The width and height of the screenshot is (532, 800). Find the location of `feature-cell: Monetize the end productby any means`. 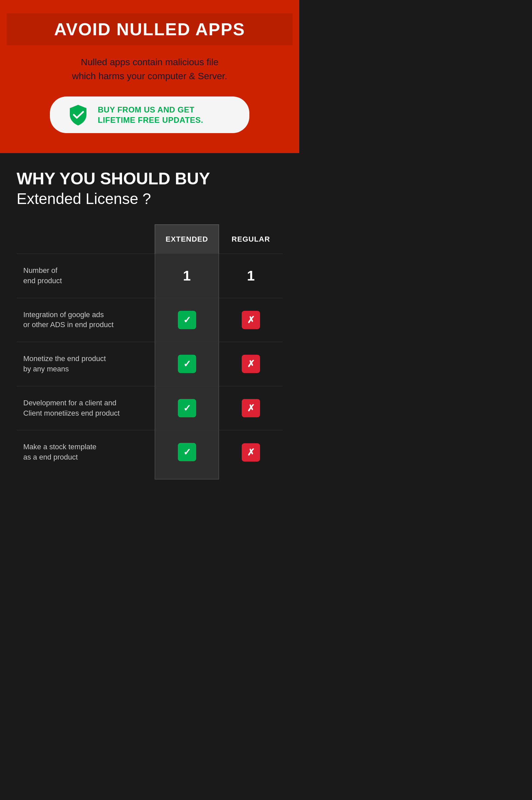

feature-cell: Monetize the end productby any means is located at coordinates (86, 364).